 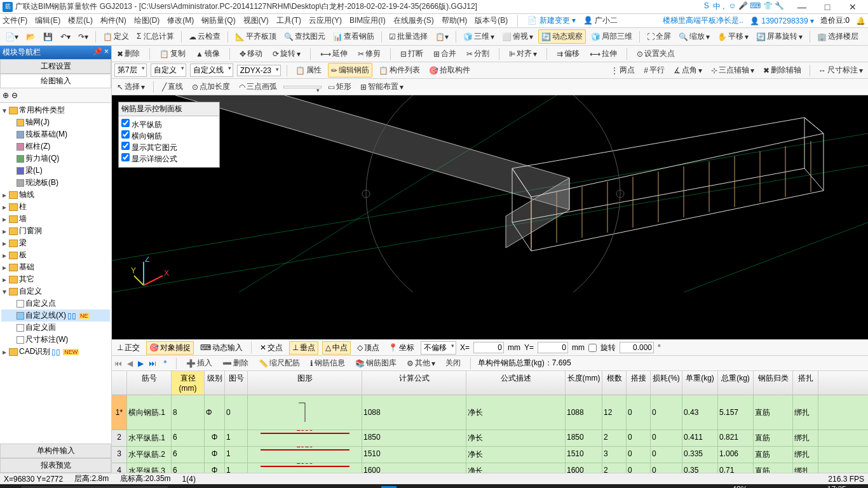 I want to click on view-rebar-button: 📊 查看钢筋, so click(x=353, y=37).